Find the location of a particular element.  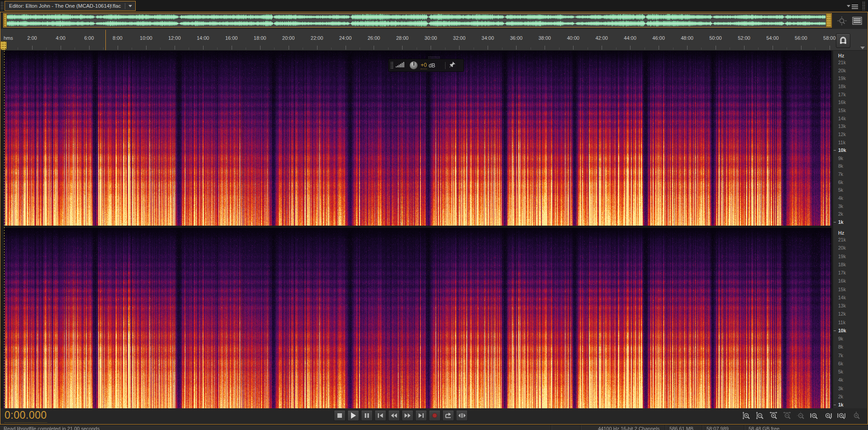

frequency-axis-menu-icon is located at coordinates (863, 48).